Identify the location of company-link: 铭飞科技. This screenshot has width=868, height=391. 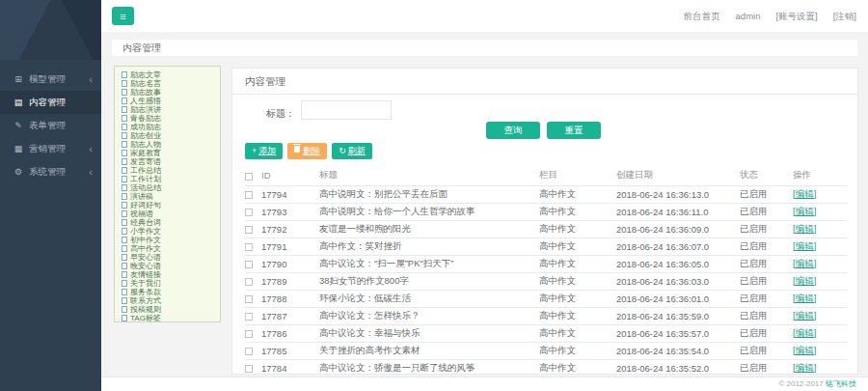
(841, 384).